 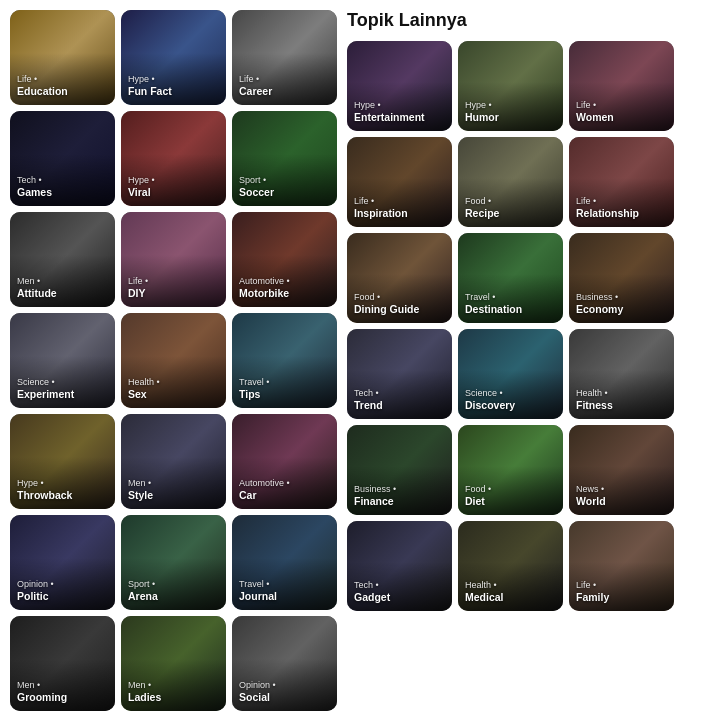 I want to click on card-name: Dining Guide, so click(x=386, y=310).